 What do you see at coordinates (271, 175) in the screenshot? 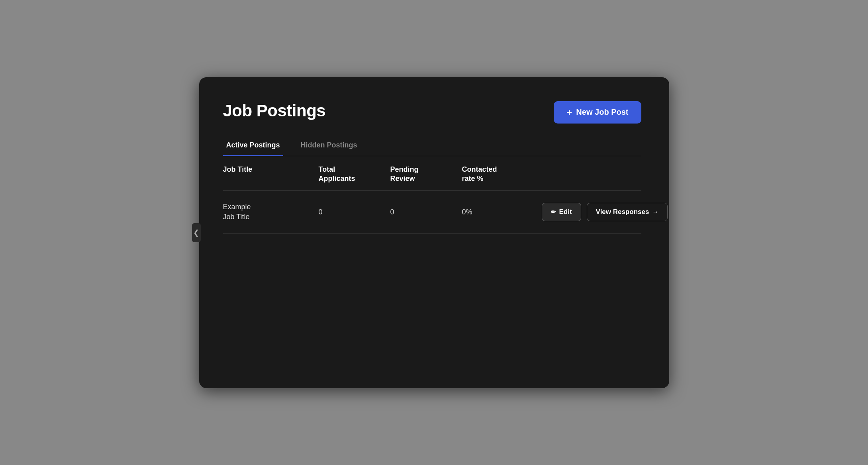
I see `col-header-job-title: Job Title` at bounding box center [271, 175].